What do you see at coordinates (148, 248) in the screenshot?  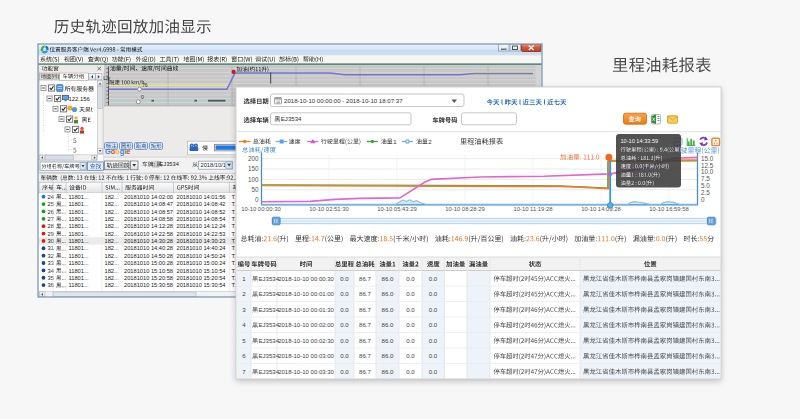 I see `svg-text: 20181010 14:40:28` at bounding box center [148, 248].